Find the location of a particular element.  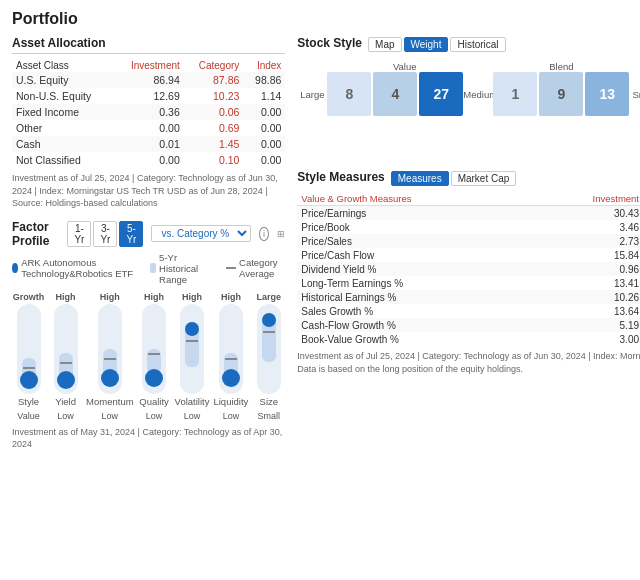

measures-footnote: Investment as of Jul 25, 2024 | Category… is located at coordinates (468, 362).